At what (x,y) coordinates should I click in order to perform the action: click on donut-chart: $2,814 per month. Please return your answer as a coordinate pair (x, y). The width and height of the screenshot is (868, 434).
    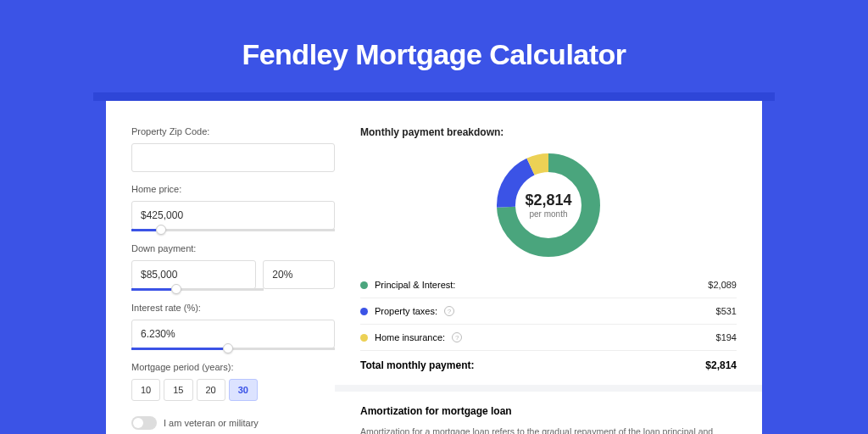
    Looking at the image, I should click on (548, 205).